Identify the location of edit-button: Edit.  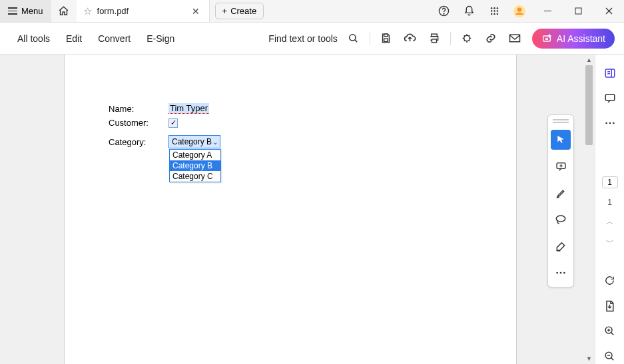
(74, 39).